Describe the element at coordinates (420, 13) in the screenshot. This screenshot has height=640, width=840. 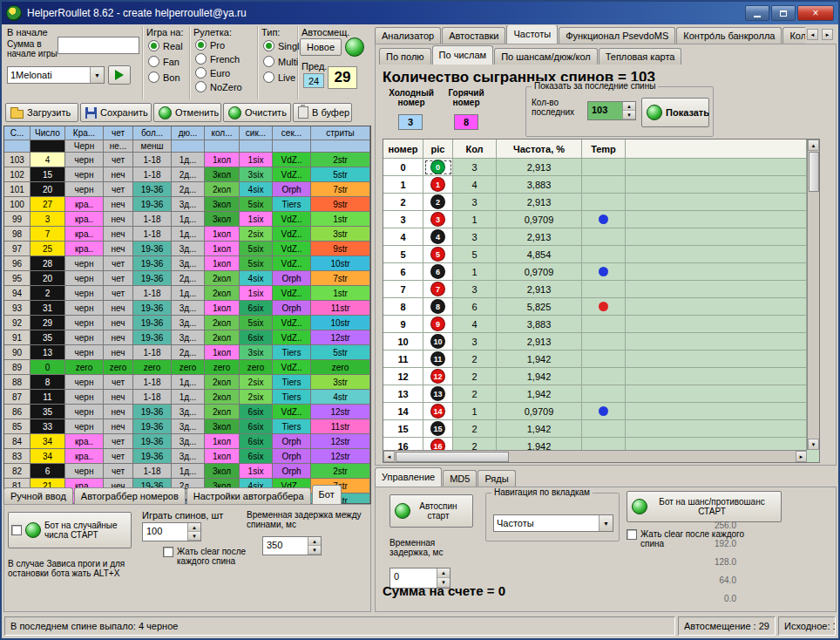
I see `titlebar: HelperRoullet 8.62 - create helperroulle…` at that location.